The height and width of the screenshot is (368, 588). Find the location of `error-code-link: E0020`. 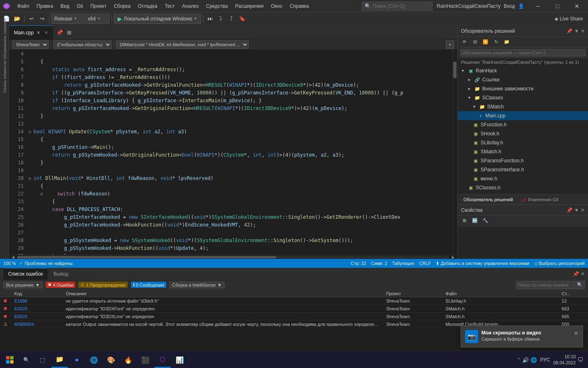

error-code-link: E0020 is located at coordinates (21, 316).